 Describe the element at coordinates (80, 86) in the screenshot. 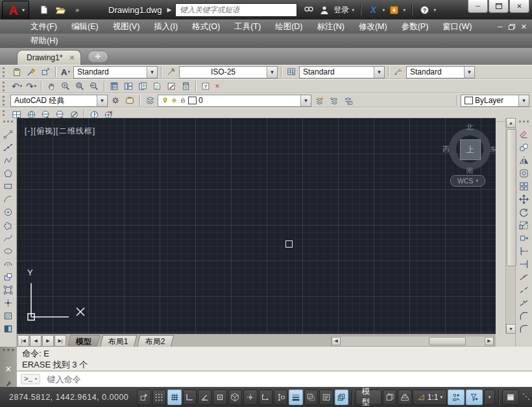

I see `zoom-window-icon` at that location.